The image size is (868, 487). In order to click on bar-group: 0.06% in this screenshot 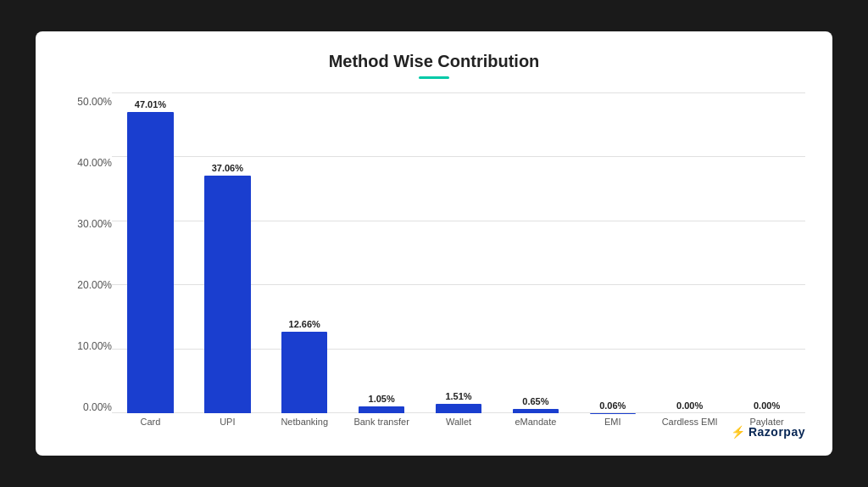, I will do `click(612, 253)`.